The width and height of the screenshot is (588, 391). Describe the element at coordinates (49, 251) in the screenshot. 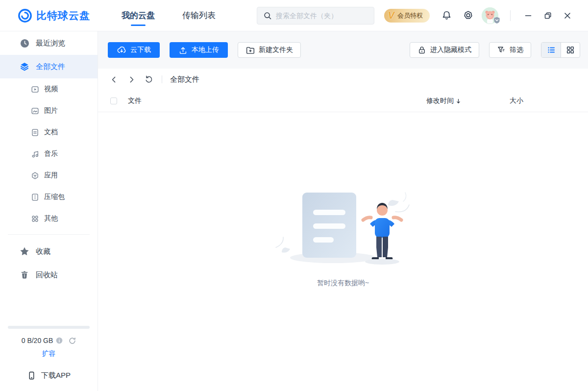

I see `sidebar-item-favorites: 收藏` at that location.